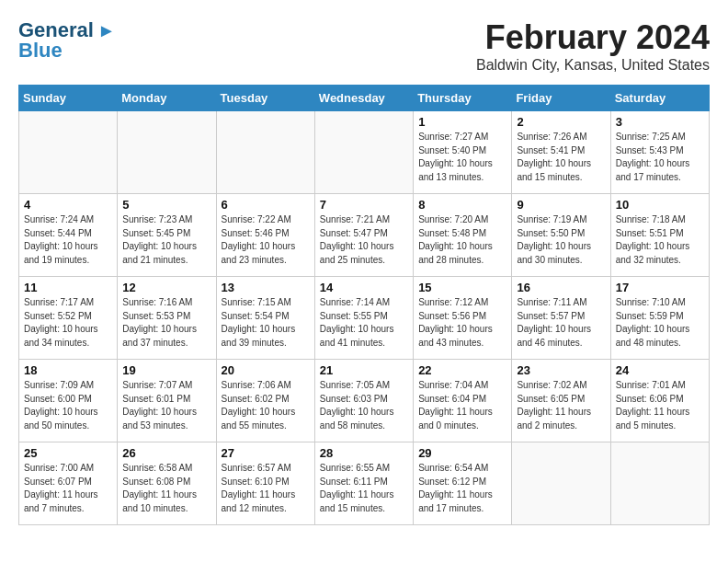 Image resolution: width=728 pixels, height=563 pixels. What do you see at coordinates (364, 453) in the screenshot?
I see `day-number: 28` at bounding box center [364, 453].